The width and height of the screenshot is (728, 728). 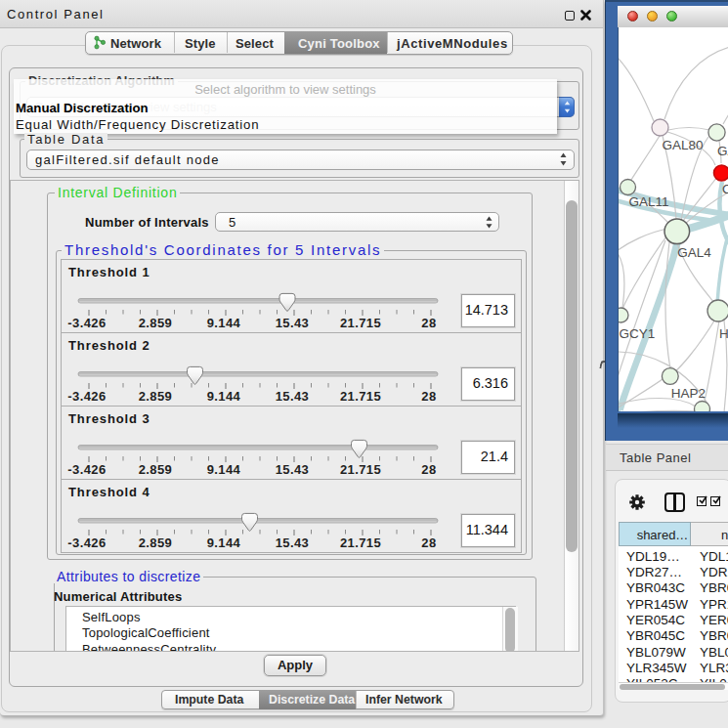 I want to click on svg-text: GAL80, so click(x=683, y=145).